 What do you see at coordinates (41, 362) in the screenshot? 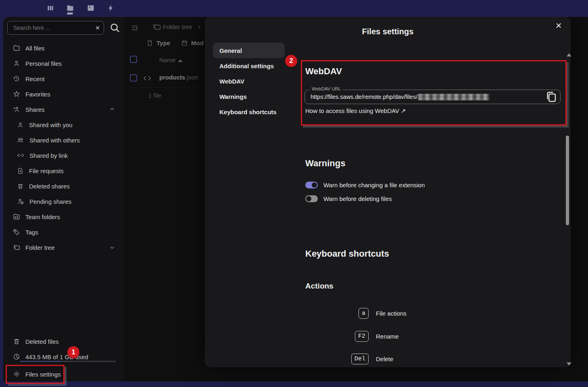
I see `quota-progress-fill` at bounding box center [41, 362].